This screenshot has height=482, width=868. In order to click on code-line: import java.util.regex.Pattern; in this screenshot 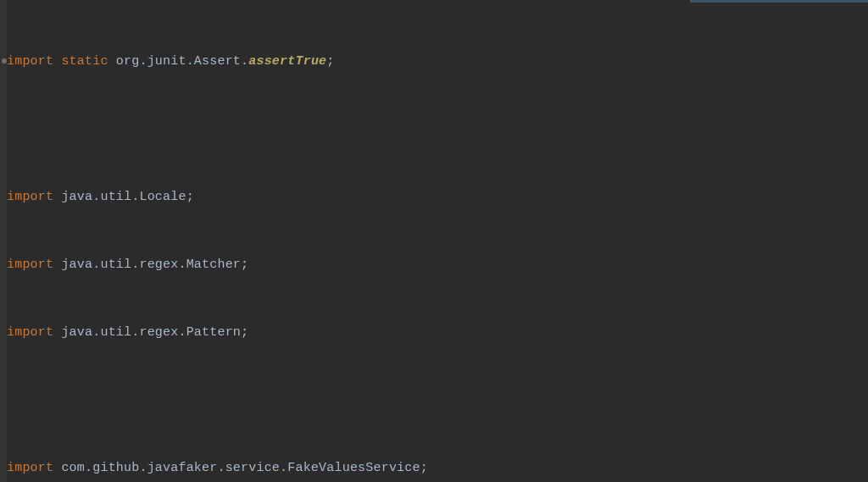, I will do `click(389, 333)`.